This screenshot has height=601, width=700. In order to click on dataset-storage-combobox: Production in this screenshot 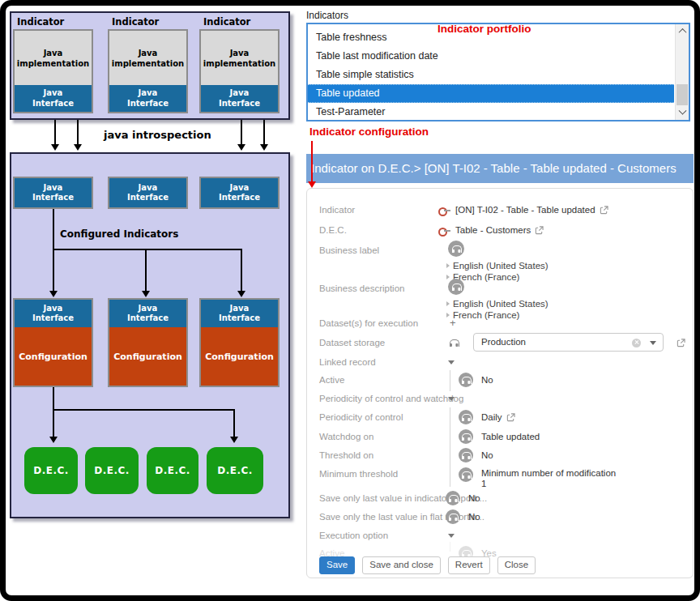, I will do `click(569, 342)`.